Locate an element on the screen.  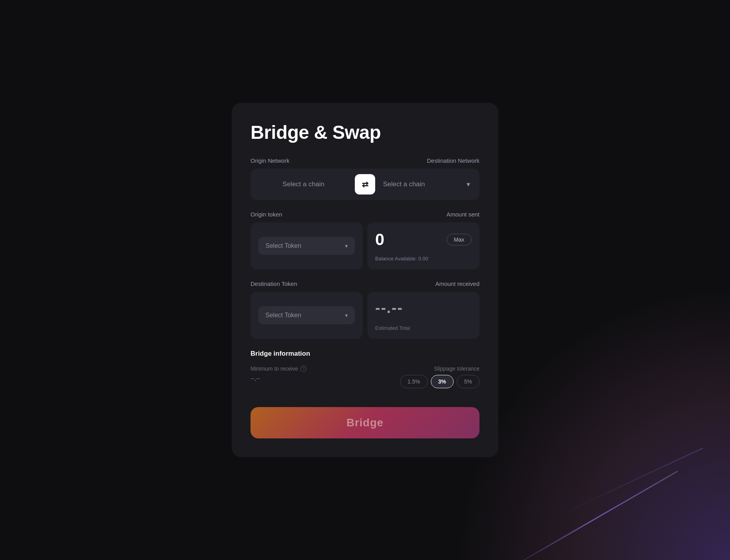
minimum-receive-label: Minimum to receive ? is located at coordinates (278, 369).